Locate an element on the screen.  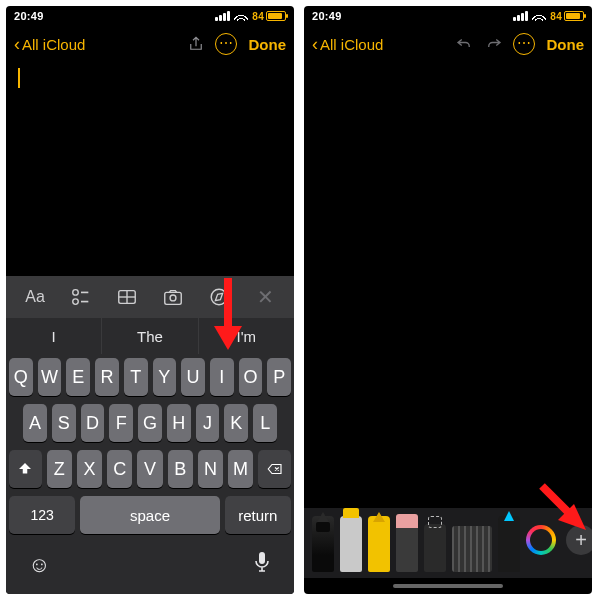
text-format-button: Aa is located at coordinates (35, 297).